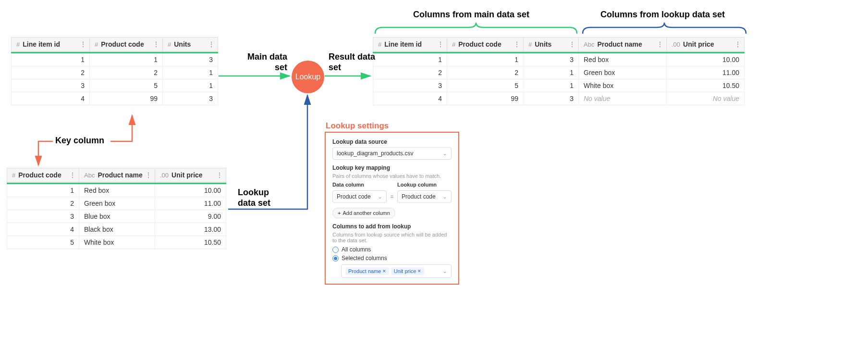  I want to click on table-row: 113, so click(115, 60).